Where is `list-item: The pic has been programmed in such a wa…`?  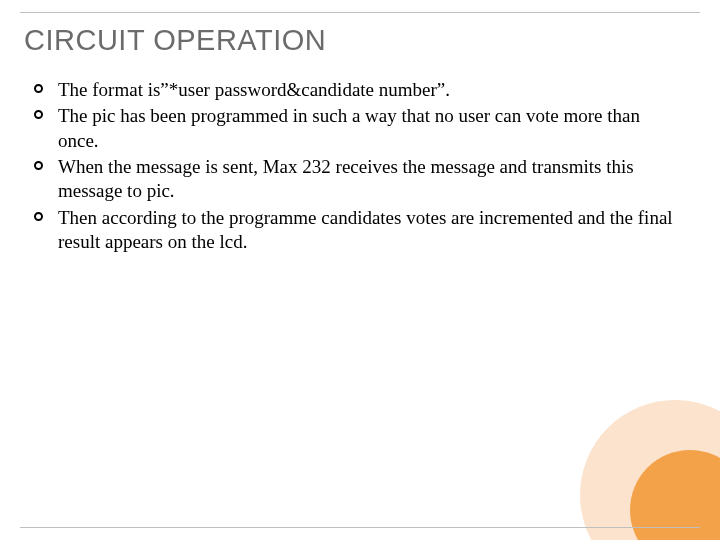 list-item: The pic has been programmed in such a wa… is located at coordinates (356, 128).